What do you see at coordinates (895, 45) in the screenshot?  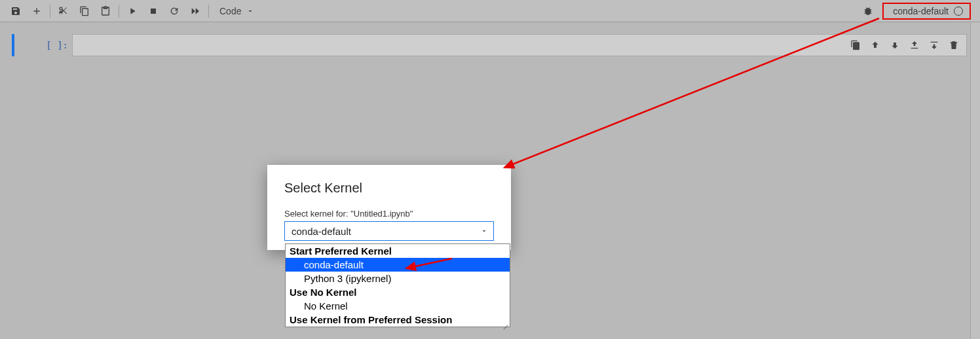 I see `move-cell-down-button` at bounding box center [895, 45].